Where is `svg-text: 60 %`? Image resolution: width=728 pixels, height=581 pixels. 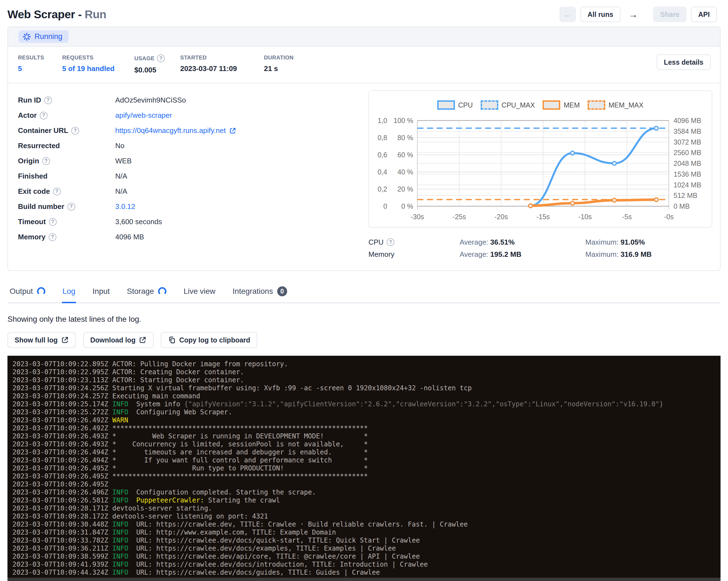 svg-text: 60 % is located at coordinates (405, 155).